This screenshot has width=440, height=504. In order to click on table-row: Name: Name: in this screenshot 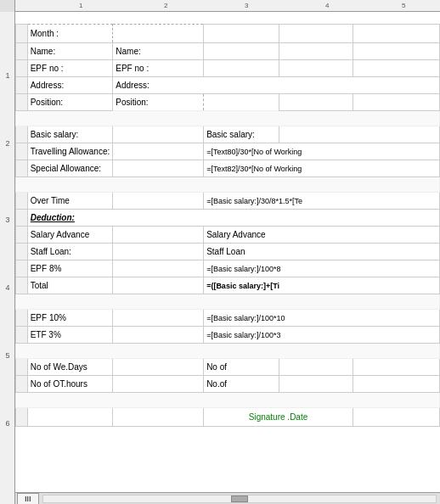, I will do `click(228, 52)`.